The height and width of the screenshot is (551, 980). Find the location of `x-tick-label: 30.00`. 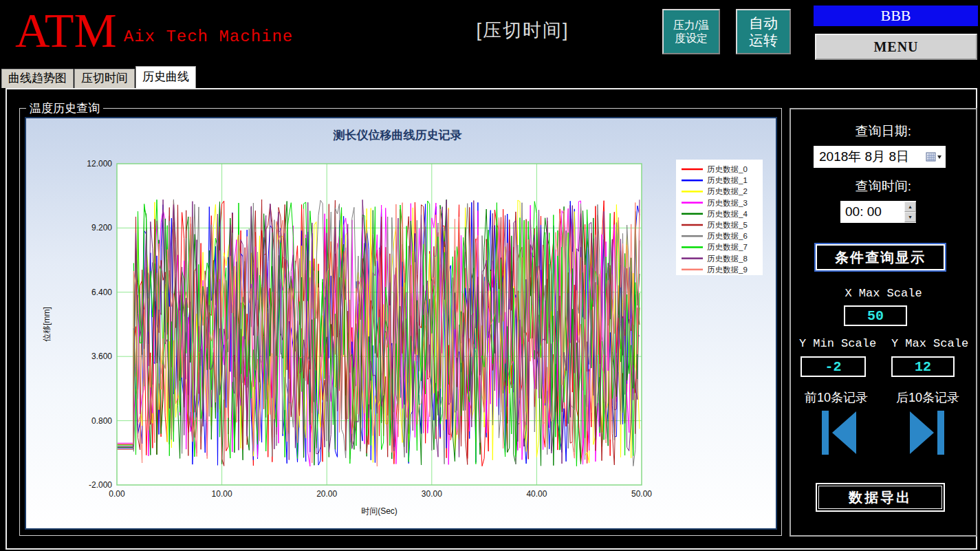

x-tick-label: 30.00 is located at coordinates (432, 494).